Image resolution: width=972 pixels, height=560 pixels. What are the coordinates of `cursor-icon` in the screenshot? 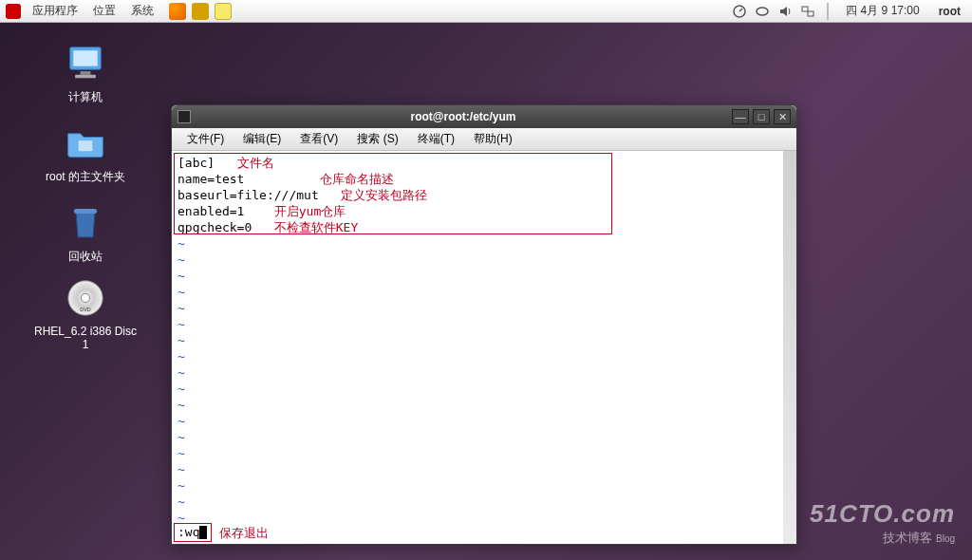 It's located at (203, 532).